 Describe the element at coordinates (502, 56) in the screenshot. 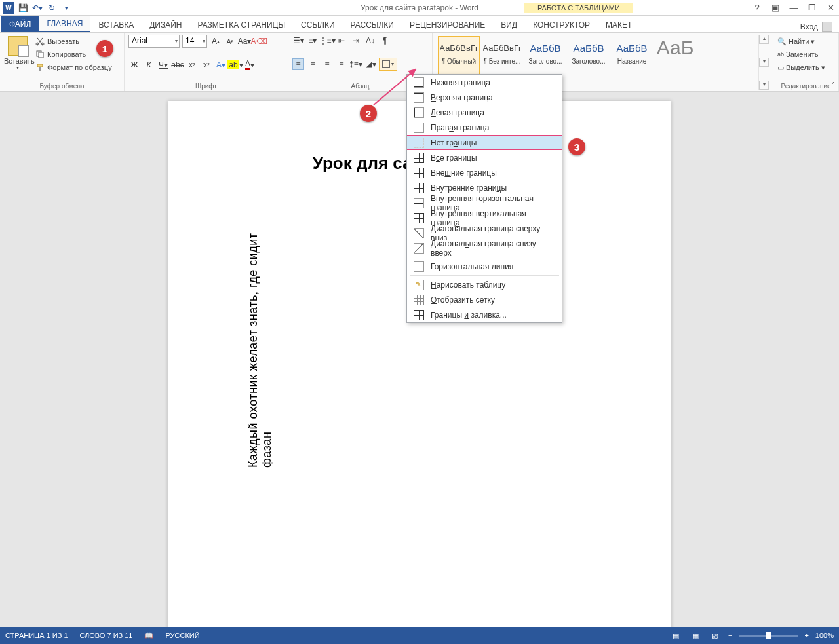

I see `style-item: АаБбВвГг¶ Без инте...` at that location.